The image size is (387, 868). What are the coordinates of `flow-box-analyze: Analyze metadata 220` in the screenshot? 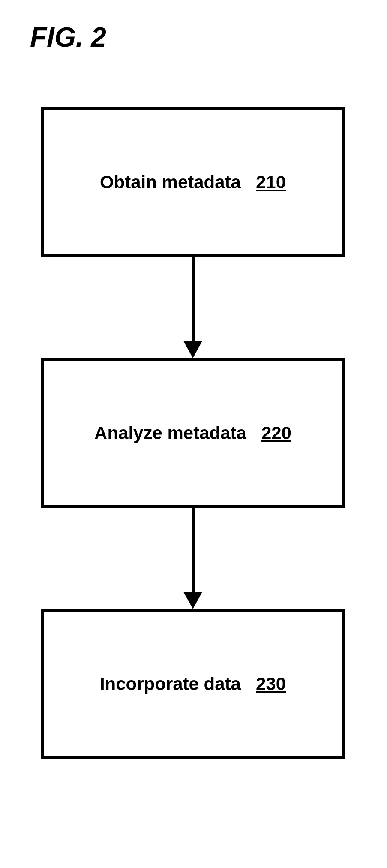 It's located at (193, 433).